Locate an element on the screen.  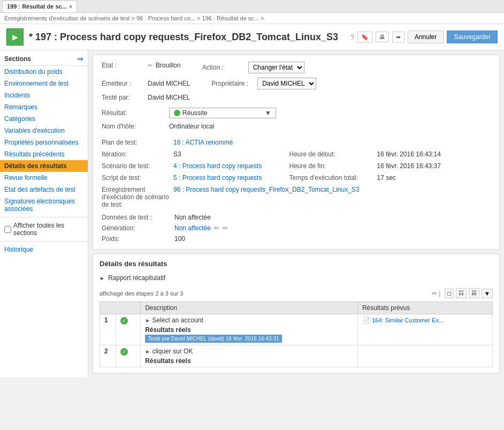
proprietaire-label: Propriétaire : is located at coordinates (233, 84).